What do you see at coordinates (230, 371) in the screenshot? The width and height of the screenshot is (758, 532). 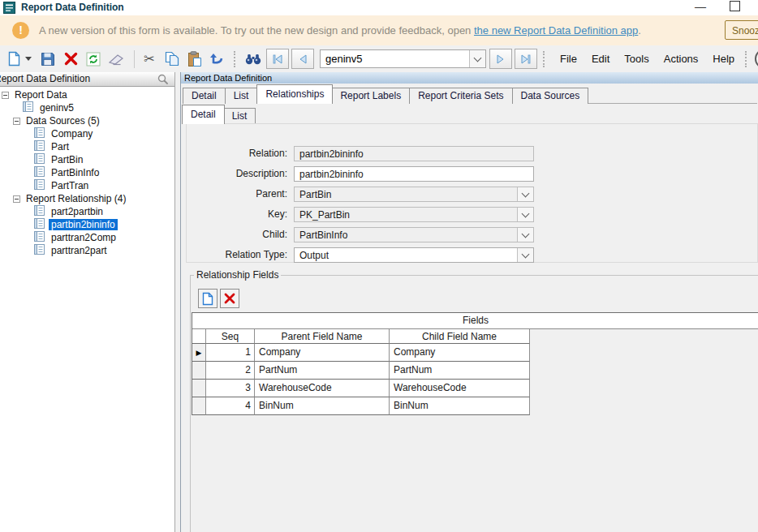 I see `grid-cell: 2` at bounding box center [230, 371].